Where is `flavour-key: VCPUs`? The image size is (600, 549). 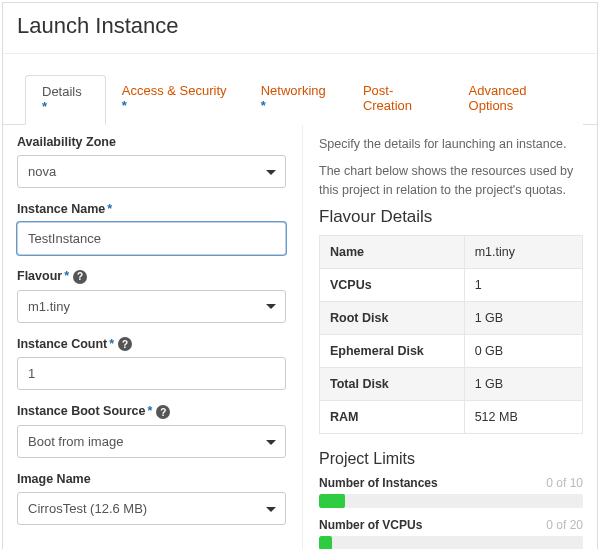
flavour-key: VCPUs is located at coordinates (392, 286).